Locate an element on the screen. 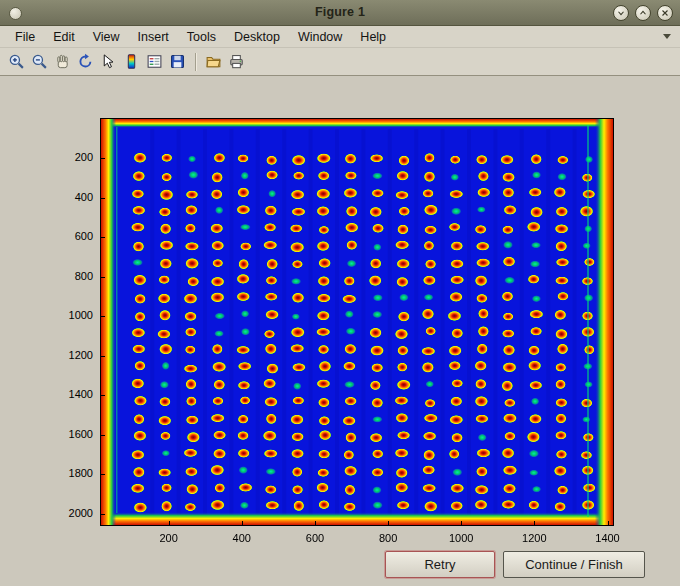  y-tick-label: 200 is located at coordinates (46, 157).